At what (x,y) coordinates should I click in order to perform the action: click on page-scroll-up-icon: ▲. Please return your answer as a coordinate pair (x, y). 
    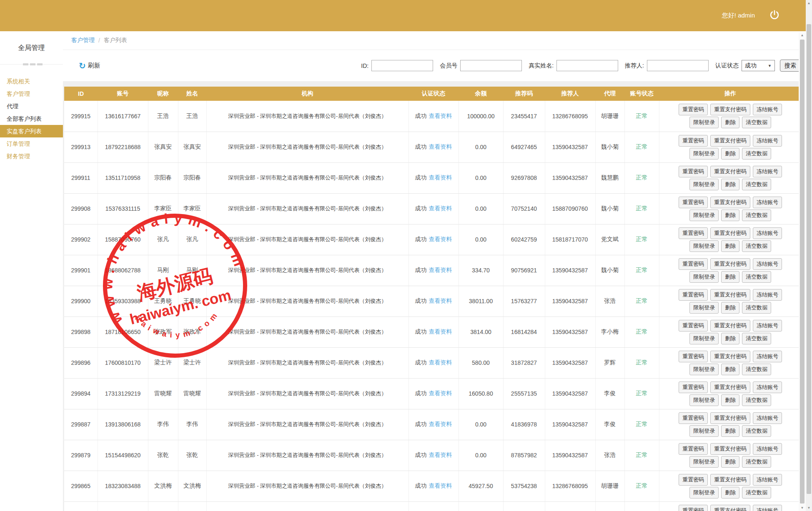
    Looking at the image, I should click on (809, 3).